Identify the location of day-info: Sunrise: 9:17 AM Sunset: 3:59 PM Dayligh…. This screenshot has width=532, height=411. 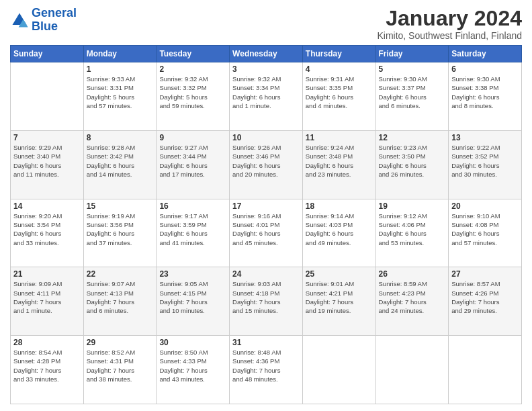
(193, 230).